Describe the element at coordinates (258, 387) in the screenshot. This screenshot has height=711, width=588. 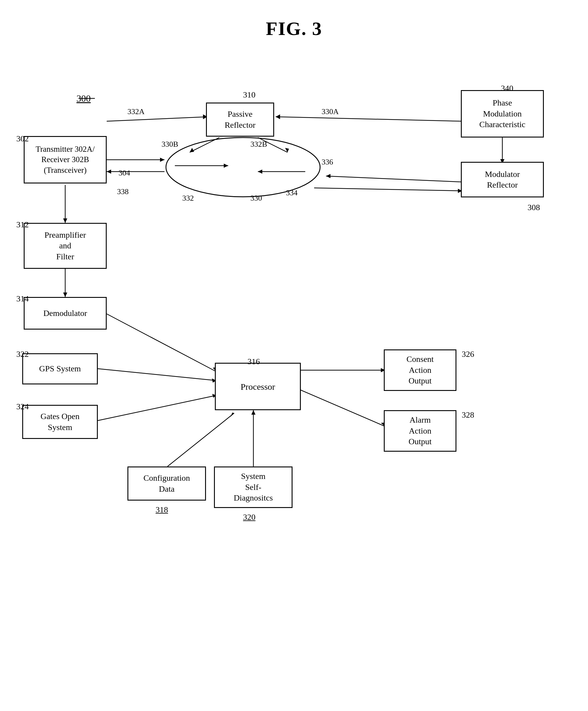
I see `processor-label: Processor` at that location.